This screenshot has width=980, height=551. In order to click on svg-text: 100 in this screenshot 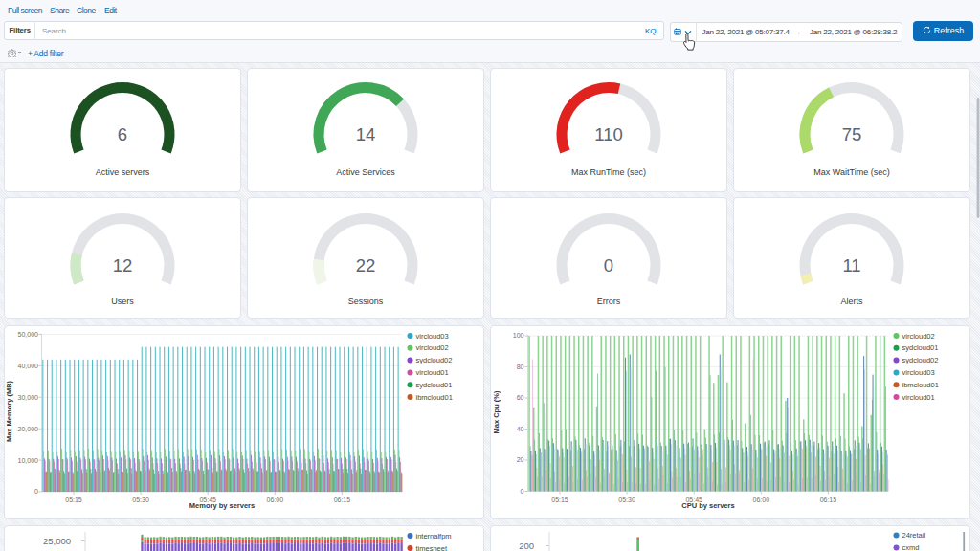, I will do `click(519, 335)`.